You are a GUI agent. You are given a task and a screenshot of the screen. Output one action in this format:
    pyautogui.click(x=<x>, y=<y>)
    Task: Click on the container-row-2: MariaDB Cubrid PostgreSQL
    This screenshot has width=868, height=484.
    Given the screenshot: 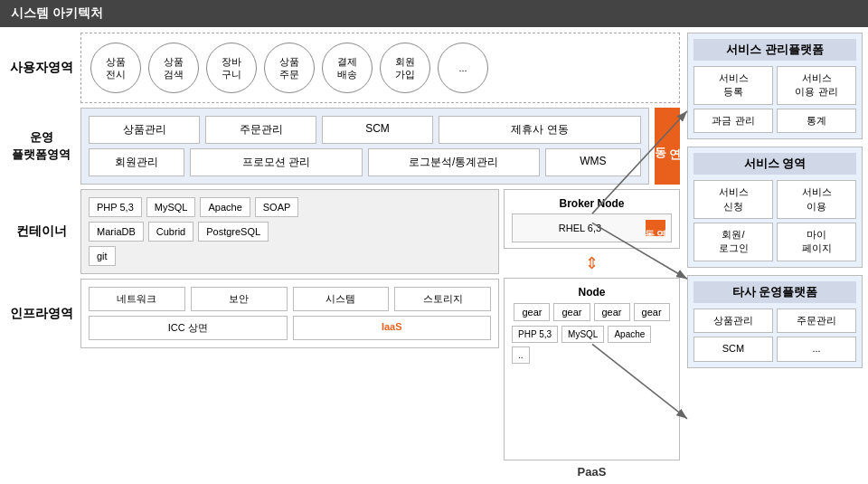 What is the action you would take?
    pyautogui.click(x=289, y=232)
    